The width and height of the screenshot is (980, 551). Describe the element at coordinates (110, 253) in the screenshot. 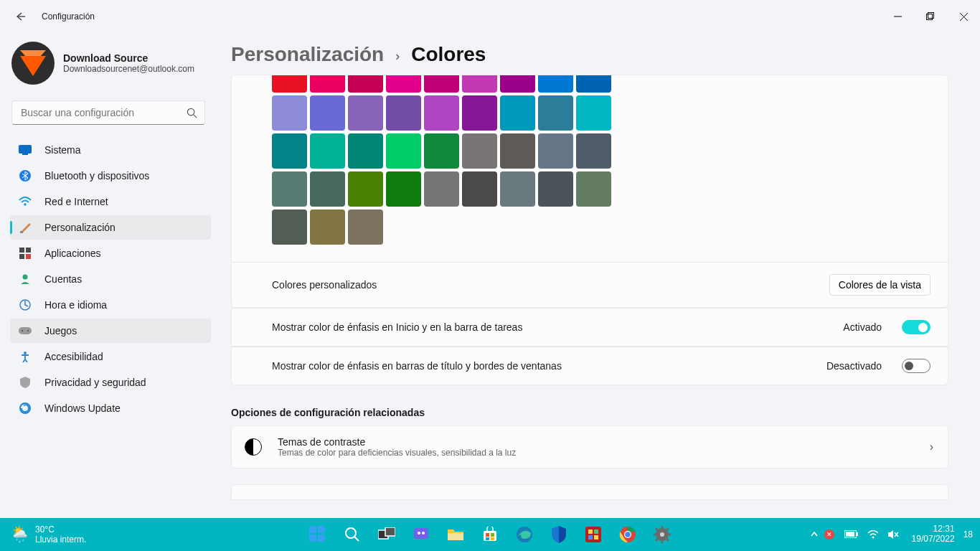

I see `sidebar-item-aplicaciones: Aplicaciones` at that location.